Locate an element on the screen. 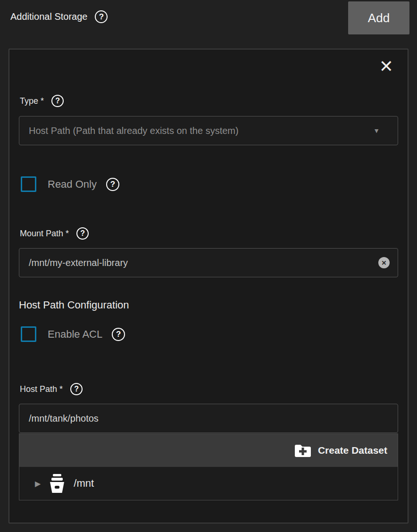  clear-icon: ✕ is located at coordinates (384, 263).